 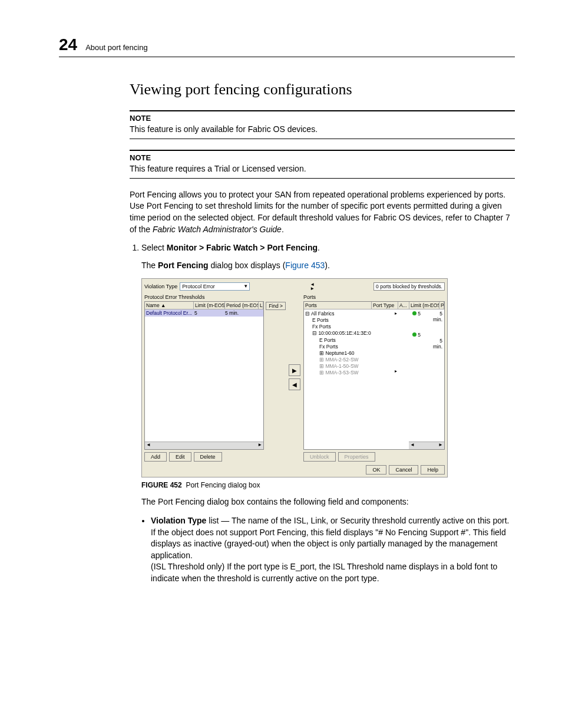 What do you see at coordinates (210, 305) in the screenshot?
I see `col-limit-meos: Limit (m-EOS)` at bounding box center [210, 305].